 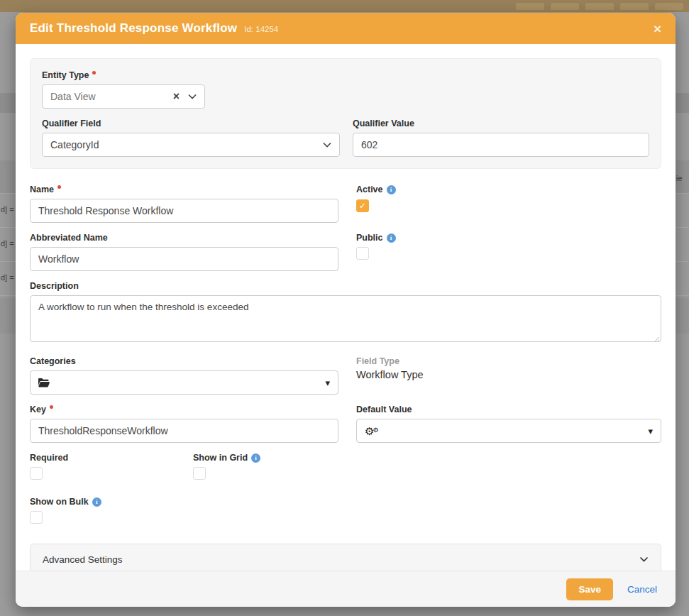 What do you see at coordinates (363, 206) in the screenshot?
I see `active-checkbox: ✓` at bounding box center [363, 206].